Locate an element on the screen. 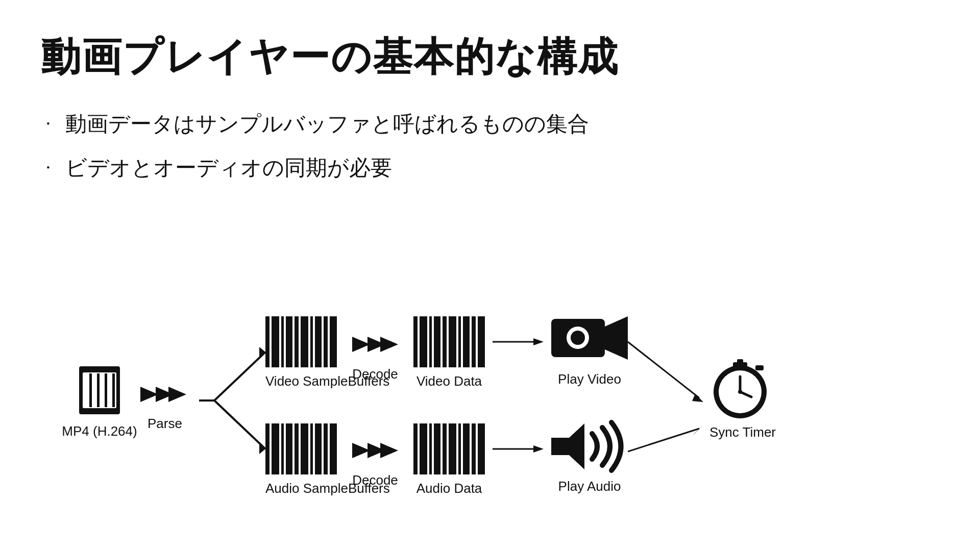  bullet-text-2: ビデオとオーディオの同期が必要 is located at coordinates (229, 168).